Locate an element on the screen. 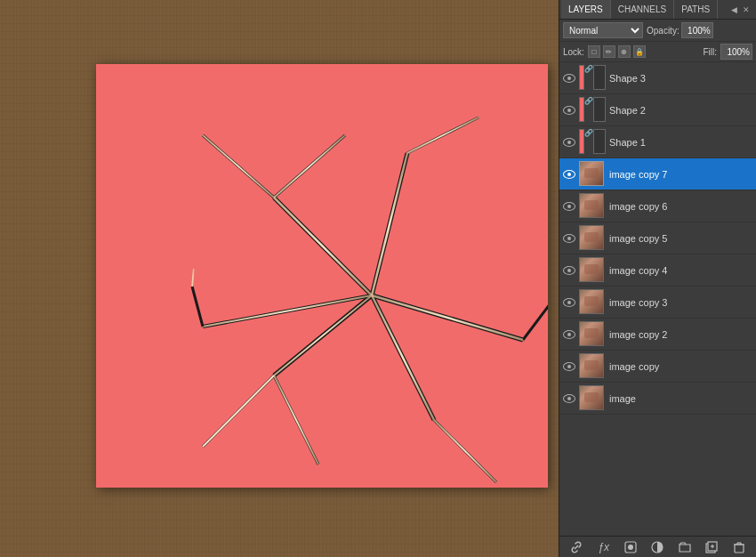  fx-button: ƒx is located at coordinates (604, 547).